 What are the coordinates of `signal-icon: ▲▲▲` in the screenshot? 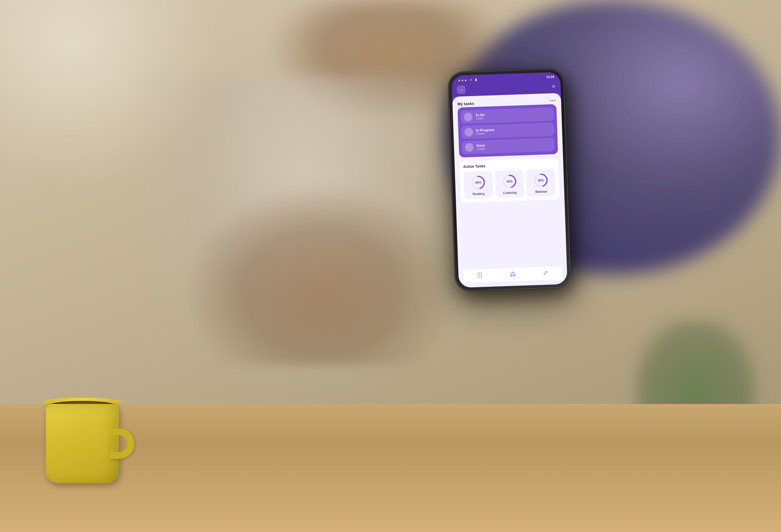 It's located at (462, 80).